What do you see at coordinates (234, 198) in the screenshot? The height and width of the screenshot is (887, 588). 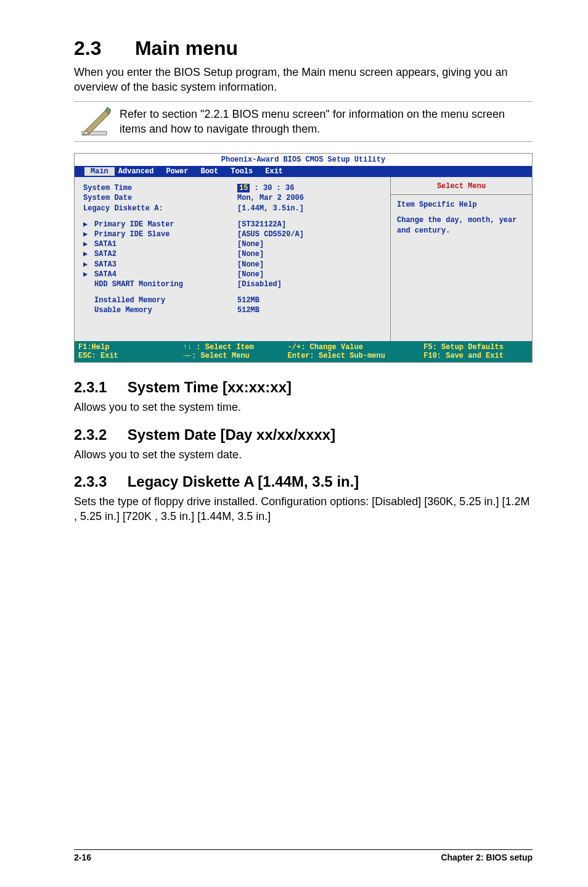 I see `row-system-date: System Date Mon, Mar 2 2006` at bounding box center [234, 198].